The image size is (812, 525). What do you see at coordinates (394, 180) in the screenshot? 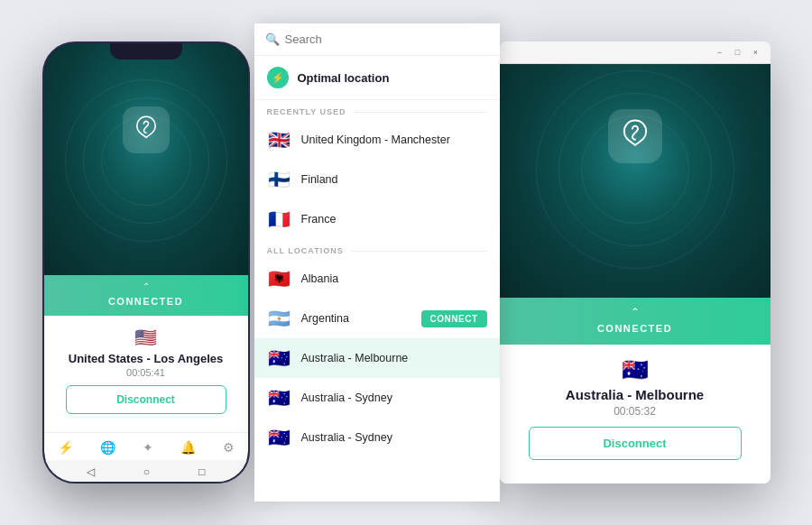
I see `server-name: Finland` at bounding box center [394, 180].